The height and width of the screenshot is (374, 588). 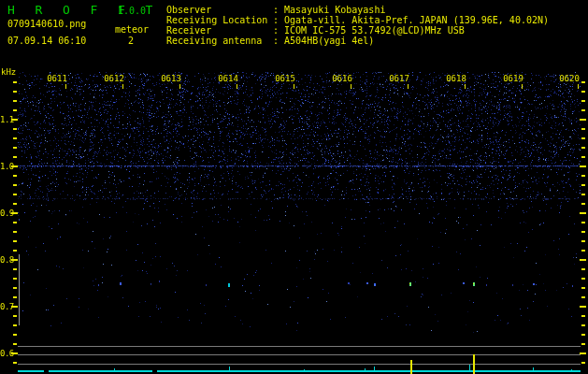 What do you see at coordinates (114, 79) in the screenshot?
I see `time-label-0612: 0612` at bounding box center [114, 79].